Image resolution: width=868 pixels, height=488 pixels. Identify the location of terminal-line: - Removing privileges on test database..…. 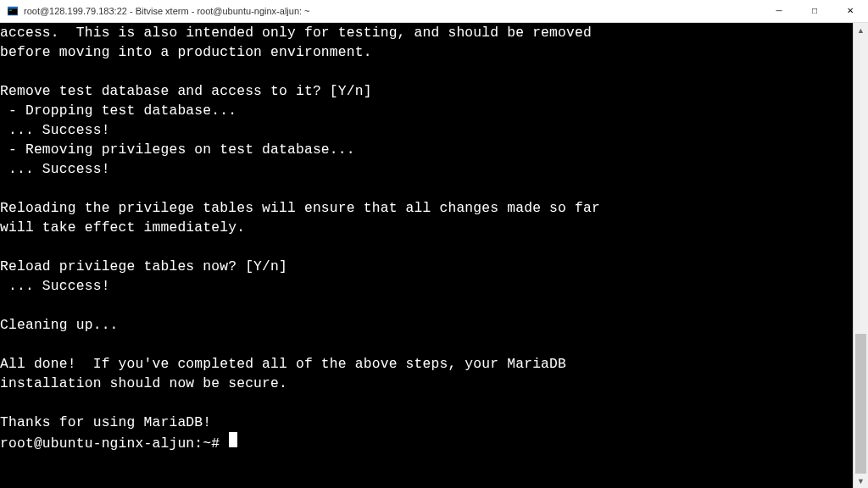
(426, 149).